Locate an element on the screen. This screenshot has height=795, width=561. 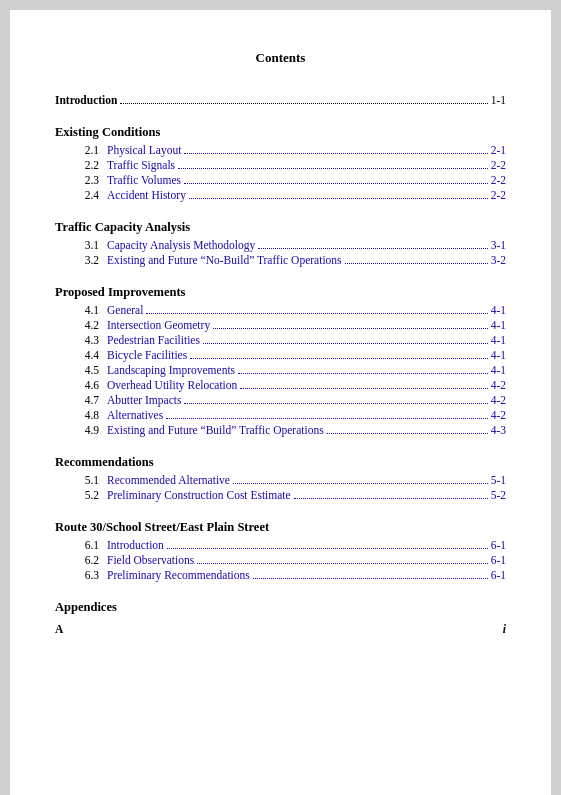
toc-num-4-1: 6.2 is located at coordinates (81, 560).